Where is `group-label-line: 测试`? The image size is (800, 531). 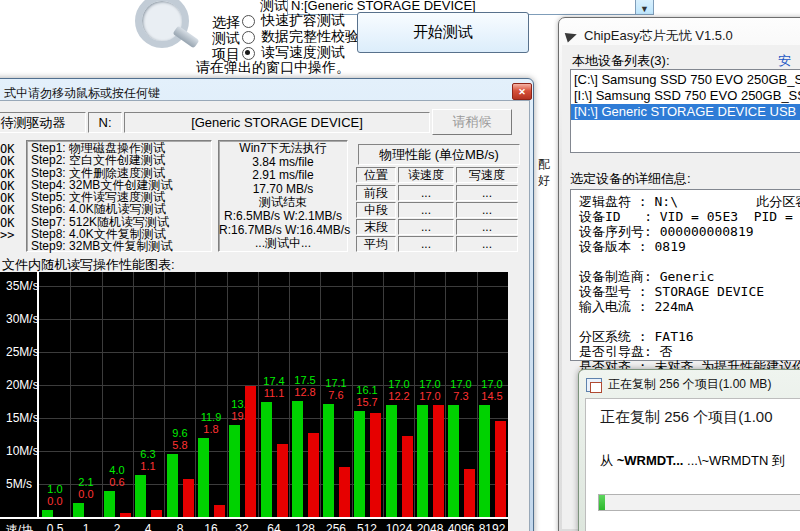 group-label-line: 测试 is located at coordinates (226, 38).